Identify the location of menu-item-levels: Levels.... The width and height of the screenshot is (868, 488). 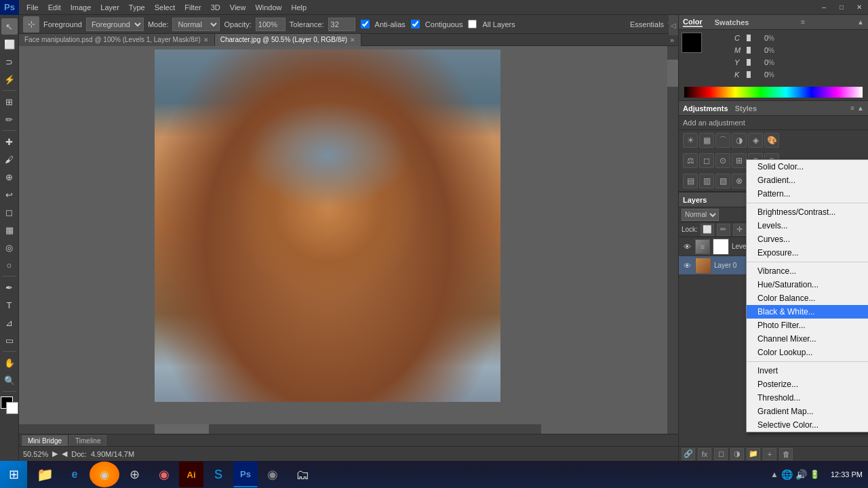
(807, 226).